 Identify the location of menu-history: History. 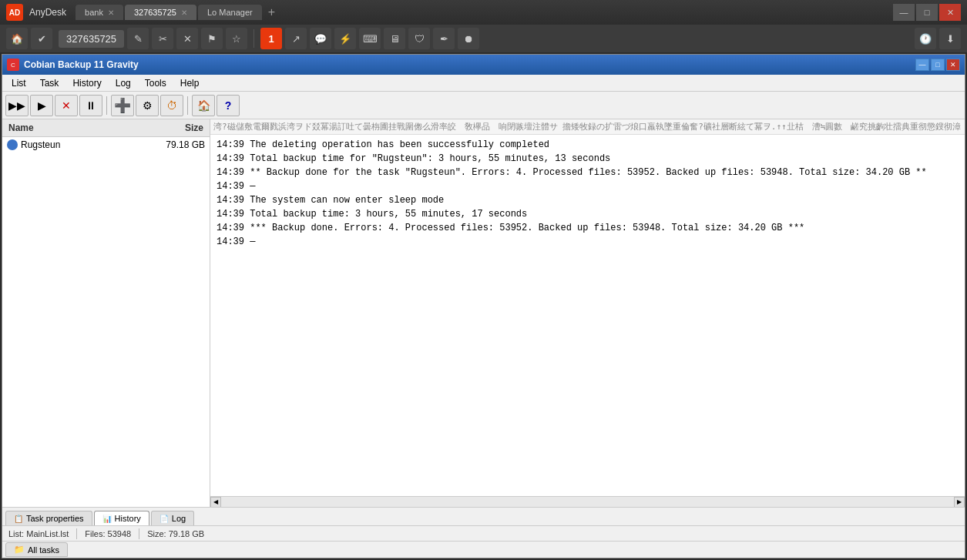
(86, 83).